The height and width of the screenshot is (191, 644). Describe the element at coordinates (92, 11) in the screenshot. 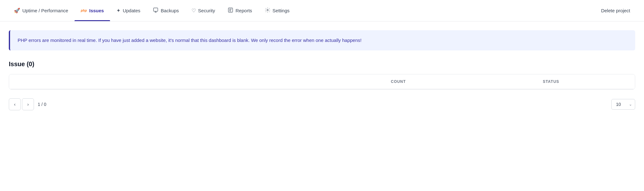

I see `nav-issues: php Issues` at that location.